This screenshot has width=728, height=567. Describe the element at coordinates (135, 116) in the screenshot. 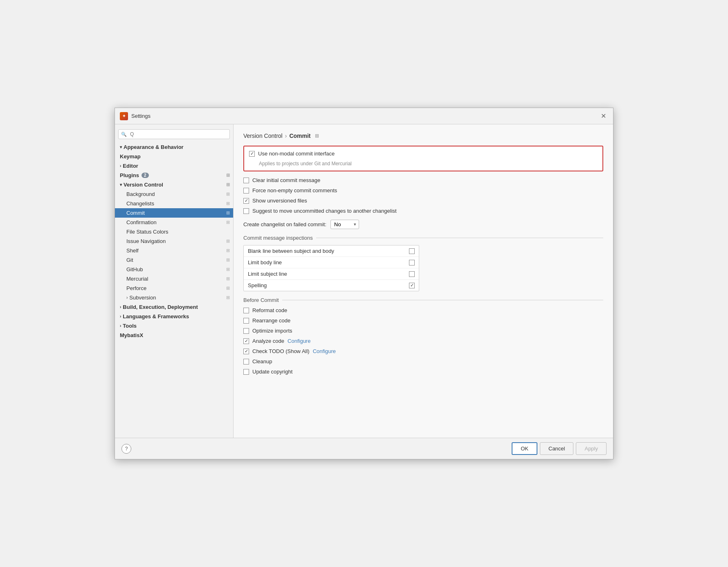

I see `titlebar-left: ✦ Settings` at that location.